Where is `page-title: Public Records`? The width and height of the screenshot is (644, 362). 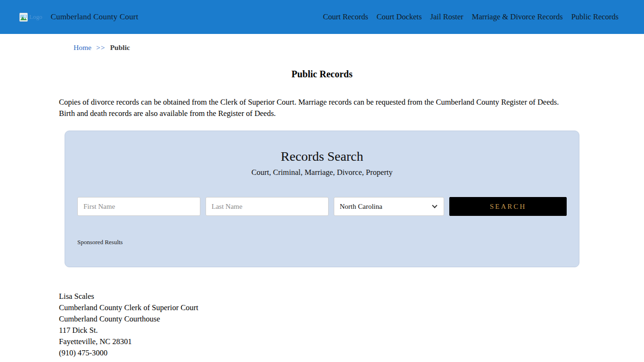
page-title: Public Records is located at coordinates (322, 74).